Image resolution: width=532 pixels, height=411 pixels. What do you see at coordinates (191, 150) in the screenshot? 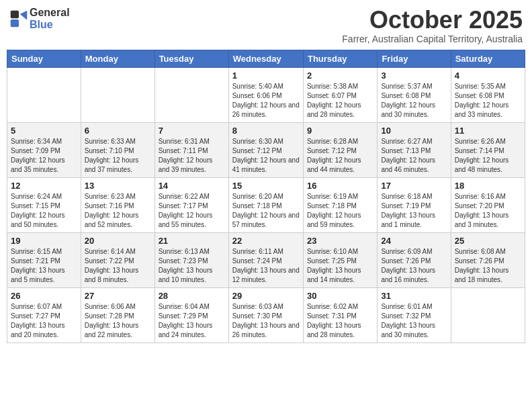
I see `calendar-cell: 7Sunrise: 6:31 AM Sunset: 7:11 PM Daylig…` at bounding box center [191, 150].